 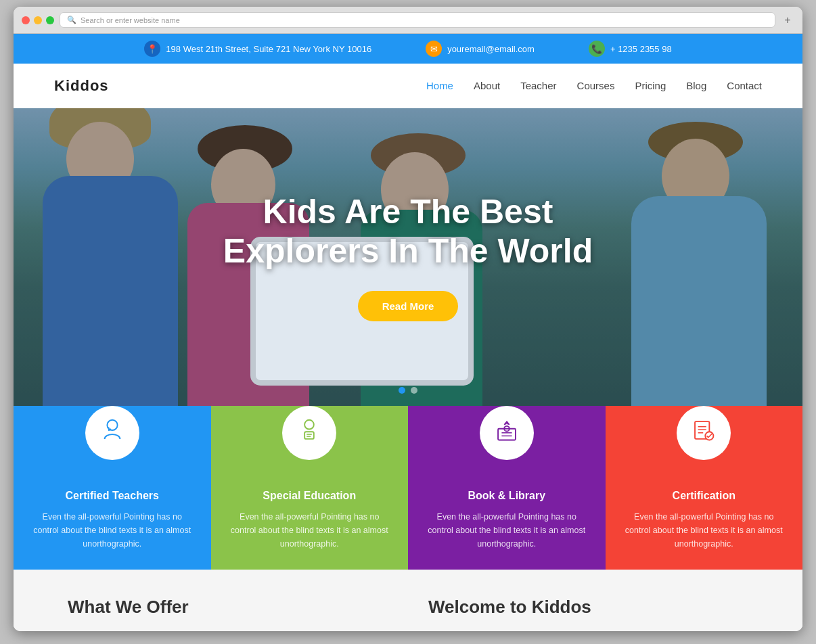 I want to click on phone-icon: 📞, so click(x=597, y=49).